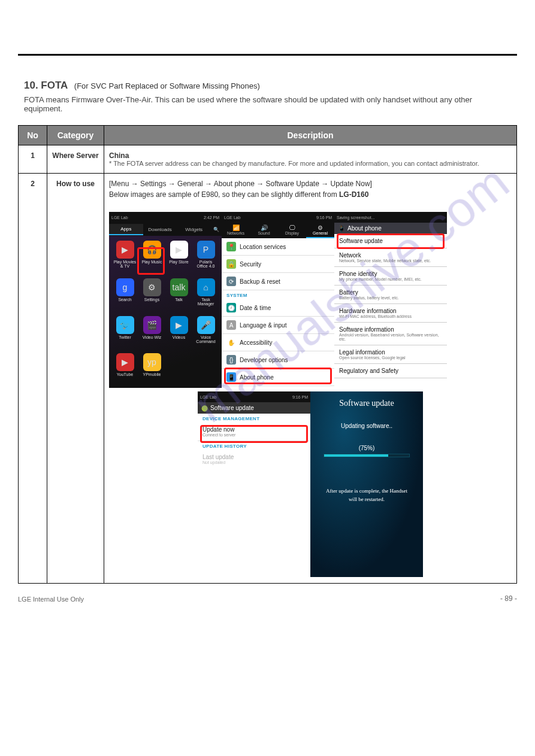  What do you see at coordinates (231, 264) in the screenshot?
I see `settings-item-icon: 🔒` at bounding box center [231, 264].